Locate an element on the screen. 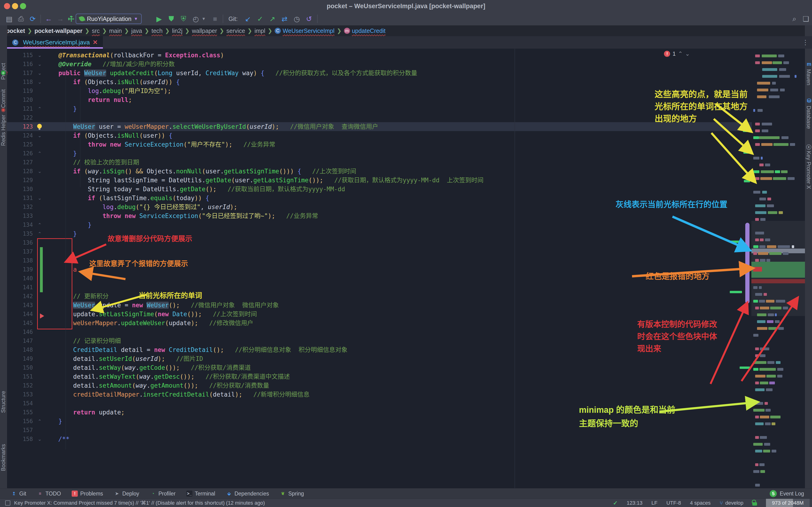 The width and height of the screenshot is (812, 507). run-icon: ▶ is located at coordinates (159, 19).